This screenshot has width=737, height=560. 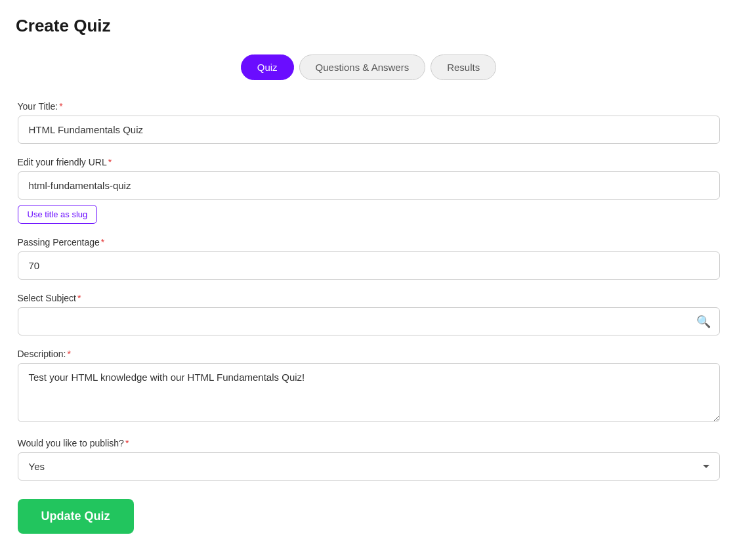 I want to click on publish-select: Yes No, so click(x=369, y=466).